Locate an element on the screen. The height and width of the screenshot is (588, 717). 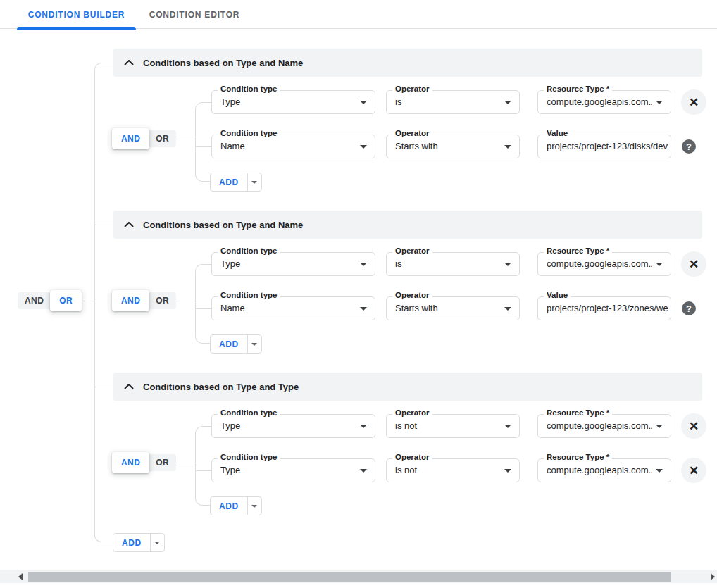
tab-bar: CONDITION BUILDER CONDITION EDITOR is located at coordinates (358, 14).